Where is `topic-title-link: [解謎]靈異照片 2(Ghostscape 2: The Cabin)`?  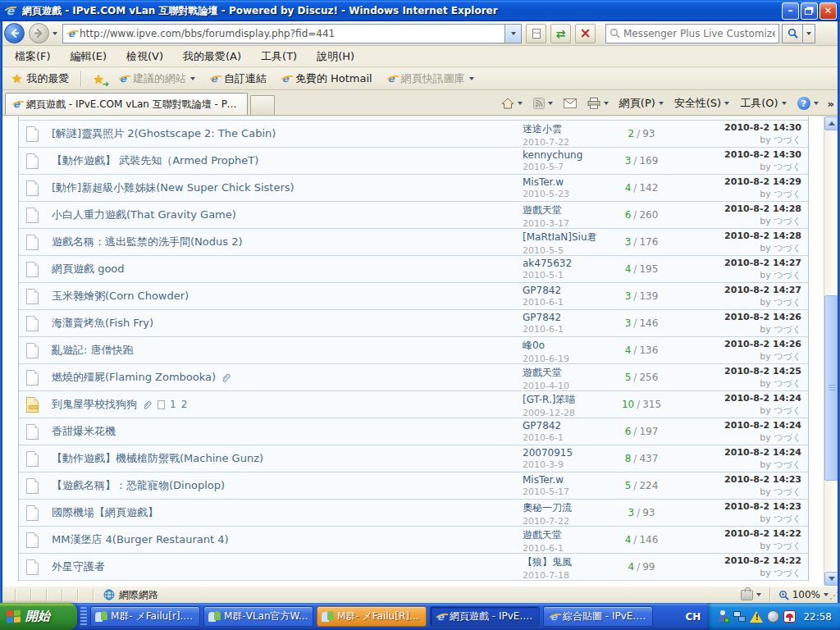
topic-title-link: [解謎]靈異照片 2(Ghostscape 2: The Cabin) is located at coordinates (164, 134).